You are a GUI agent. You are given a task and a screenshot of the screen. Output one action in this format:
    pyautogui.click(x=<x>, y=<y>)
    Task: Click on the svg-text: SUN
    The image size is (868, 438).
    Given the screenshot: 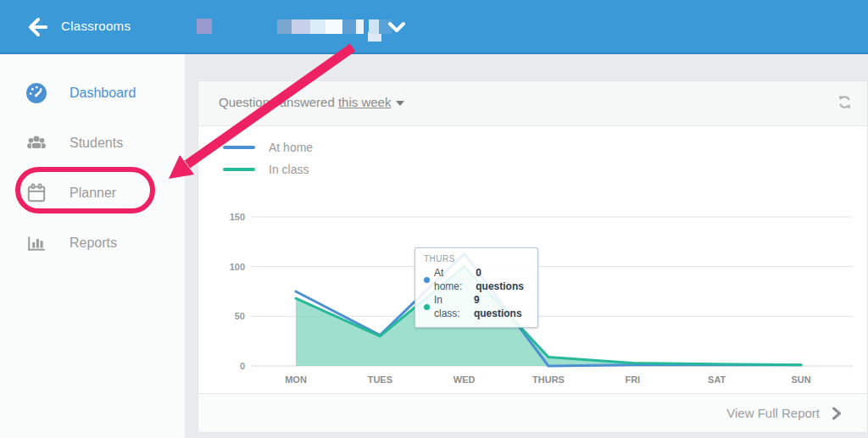 What is the action you would take?
    pyautogui.click(x=800, y=380)
    